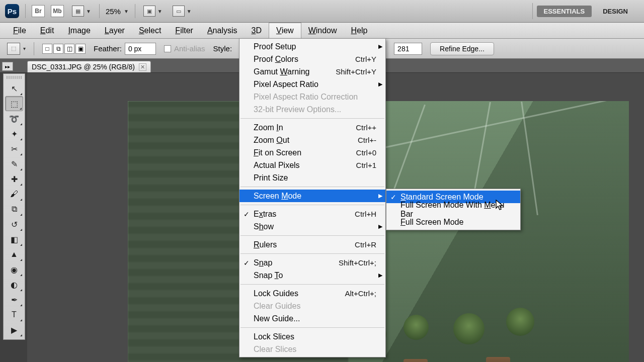 This screenshot has width=644, height=362. What do you see at coordinates (14, 149) in the screenshot?
I see `crop-tool: ✂` at bounding box center [14, 149].